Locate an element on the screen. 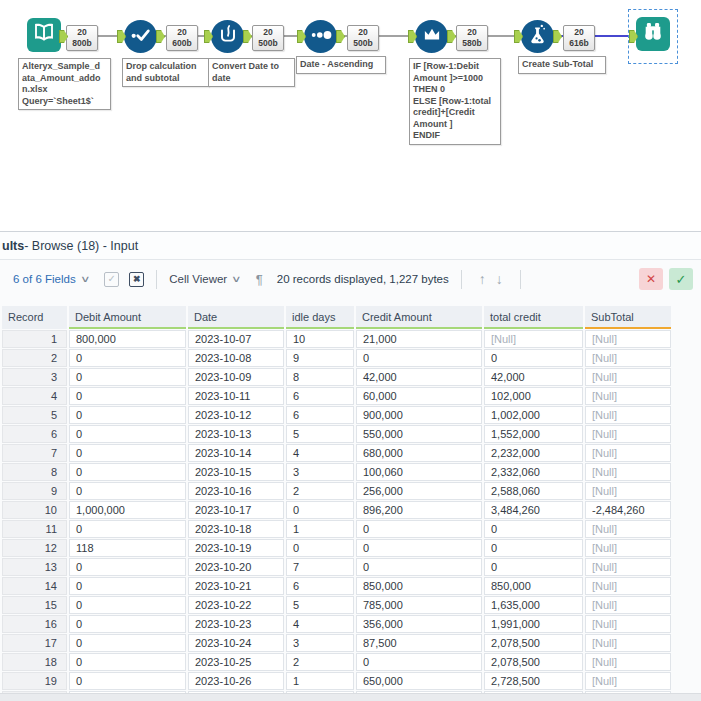  column-header: total credit is located at coordinates (534, 318).